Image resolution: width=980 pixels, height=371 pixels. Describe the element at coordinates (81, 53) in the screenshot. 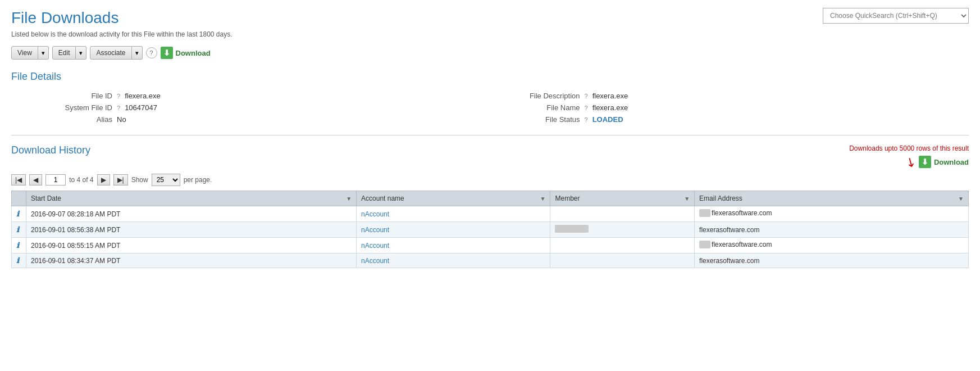

I see `edit-dropdown: ▾` at that location.